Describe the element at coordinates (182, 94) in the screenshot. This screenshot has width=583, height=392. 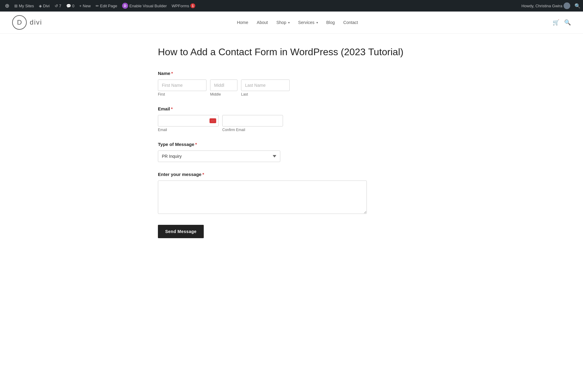
I see `first-sublabel: First` at that location.